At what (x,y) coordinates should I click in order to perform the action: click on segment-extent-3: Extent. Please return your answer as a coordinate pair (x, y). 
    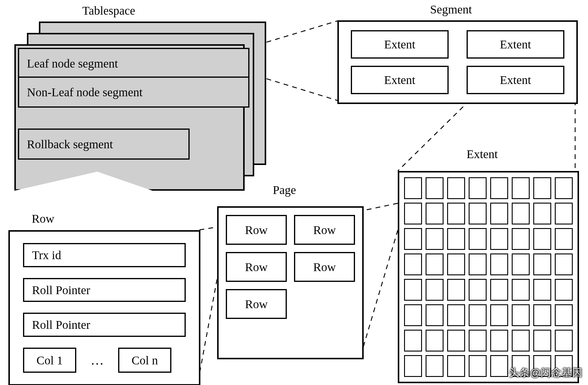
    Looking at the image, I should click on (516, 80).